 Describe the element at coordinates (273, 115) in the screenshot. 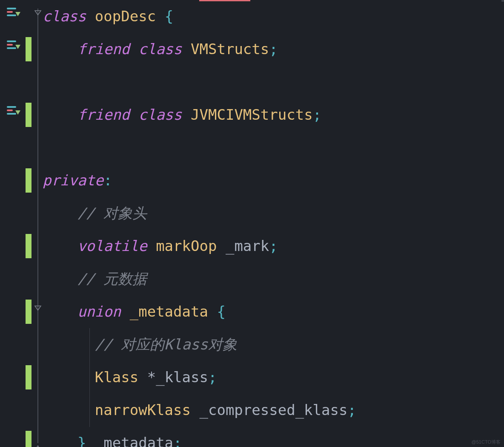

I see `code-line: friend class JVMCIVMStructs;` at that location.